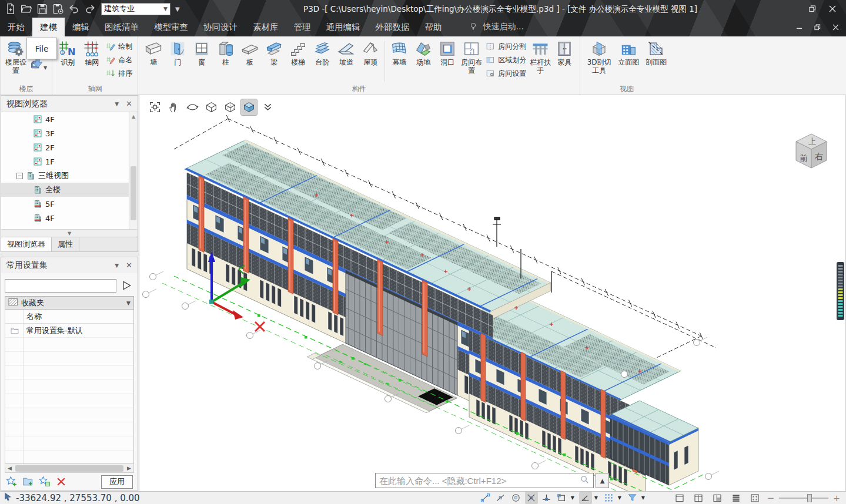  Describe the element at coordinates (12, 482) in the screenshot. I see `star-add-button` at that location.